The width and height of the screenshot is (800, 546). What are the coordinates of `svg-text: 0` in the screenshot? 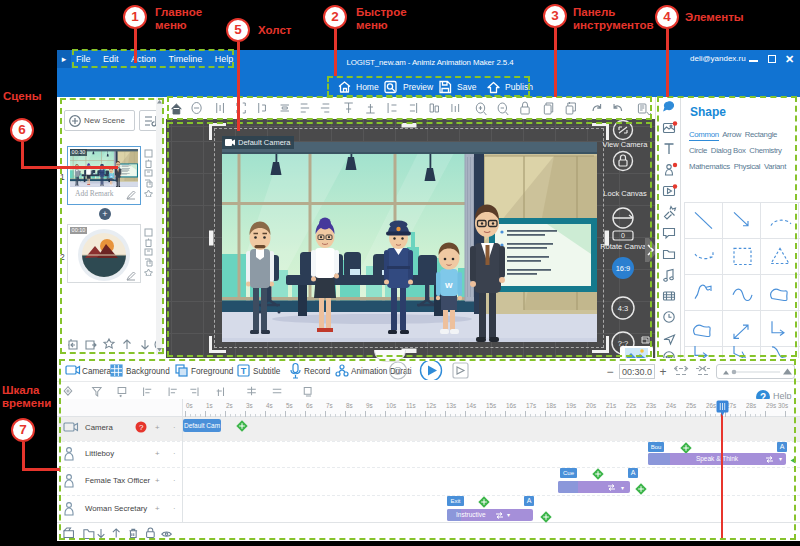 It's located at (623, 236).